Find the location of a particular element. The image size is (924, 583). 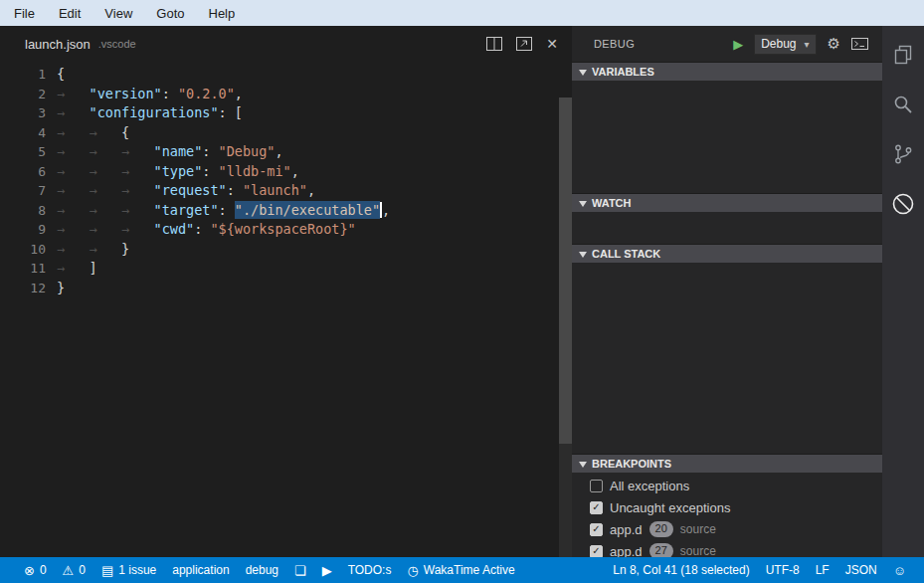

breakpoint-row: app.d20source is located at coordinates (727, 529).